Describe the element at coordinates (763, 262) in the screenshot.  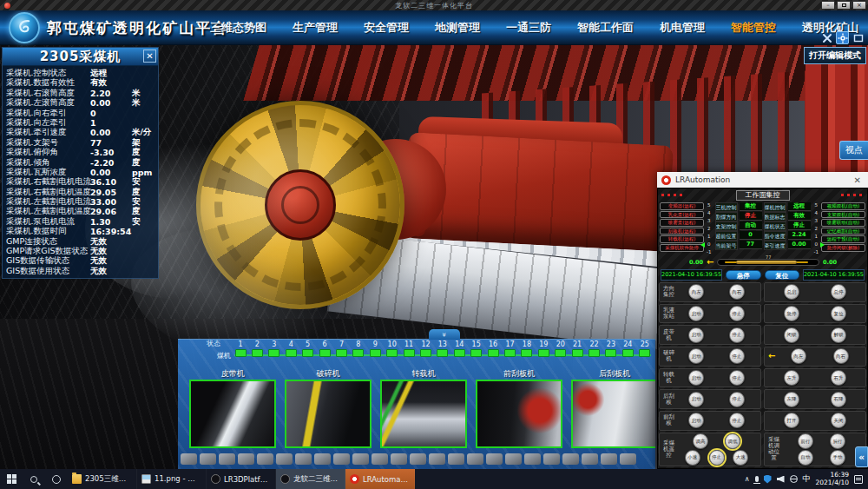
I see `shearer-position-slider: 0.00 ← 77 0.00` at that location.